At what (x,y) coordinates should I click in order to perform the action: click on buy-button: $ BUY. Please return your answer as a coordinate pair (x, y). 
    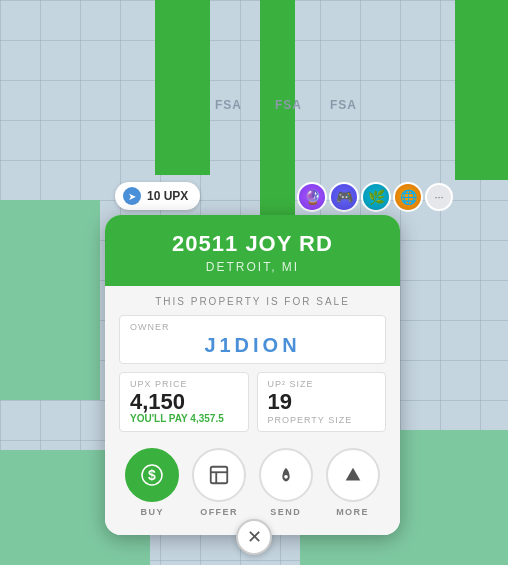
    Looking at the image, I should click on (152, 482).